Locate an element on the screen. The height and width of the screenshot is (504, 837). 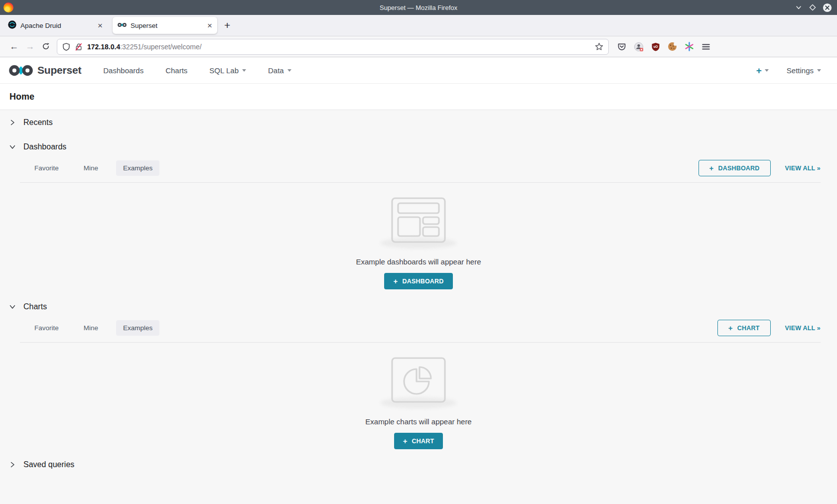
dashboard-empty-icon is located at coordinates (418, 220).